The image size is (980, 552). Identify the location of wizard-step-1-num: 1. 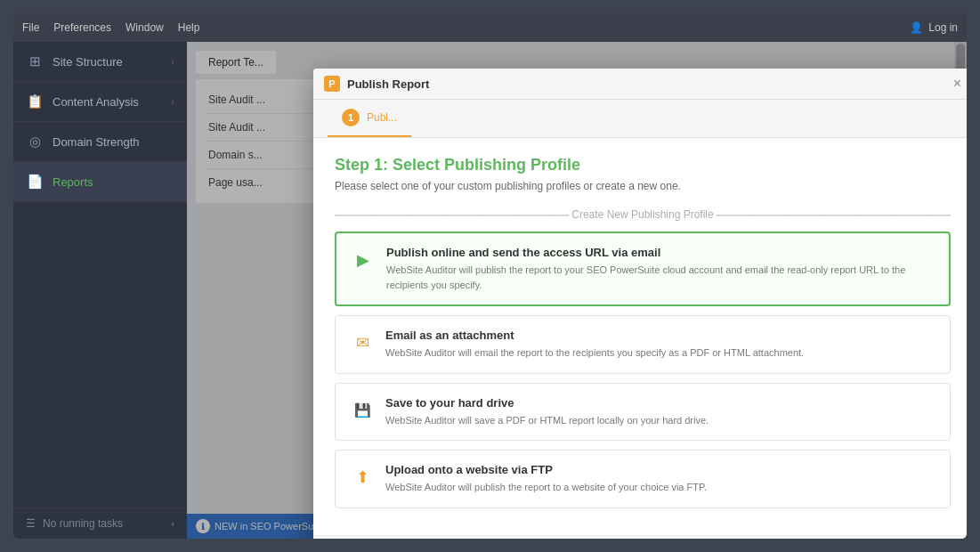
(351, 118).